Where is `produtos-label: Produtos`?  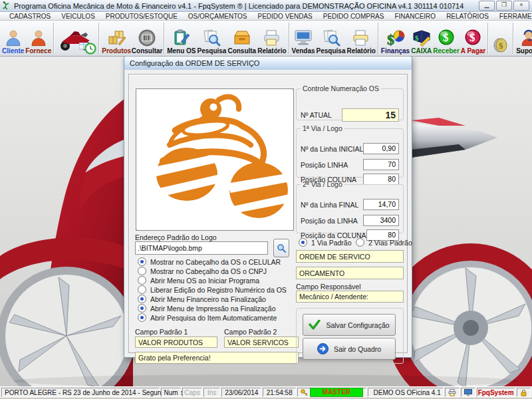 produtos-label: Produtos is located at coordinates (116, 51).